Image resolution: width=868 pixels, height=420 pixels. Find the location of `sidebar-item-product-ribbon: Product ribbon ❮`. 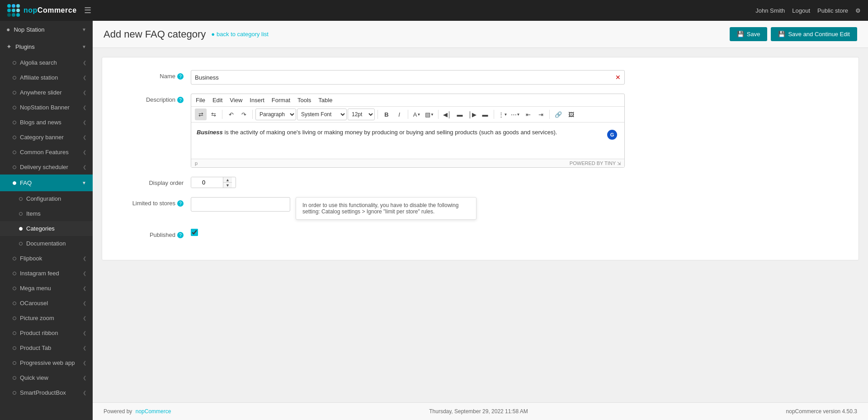

sidebar-item-product-ribbon: Product ribbon ❮ is located at coordinates (46, 333).